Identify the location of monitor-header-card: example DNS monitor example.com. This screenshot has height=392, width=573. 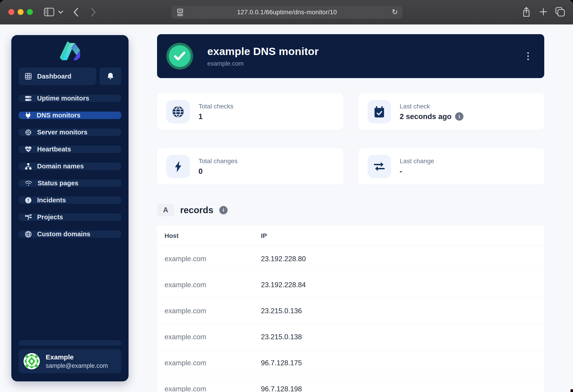
(351, 56).